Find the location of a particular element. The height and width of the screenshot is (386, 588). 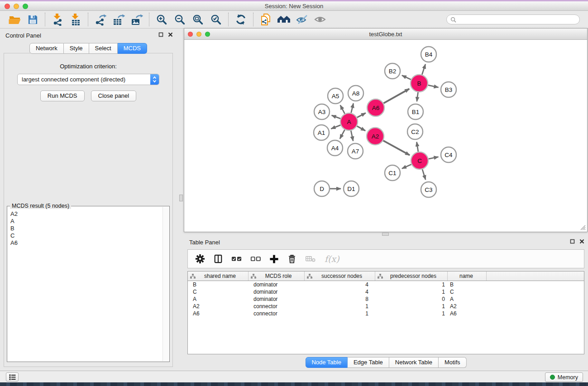

result-scrollbar is located at coordinates (166, 284).